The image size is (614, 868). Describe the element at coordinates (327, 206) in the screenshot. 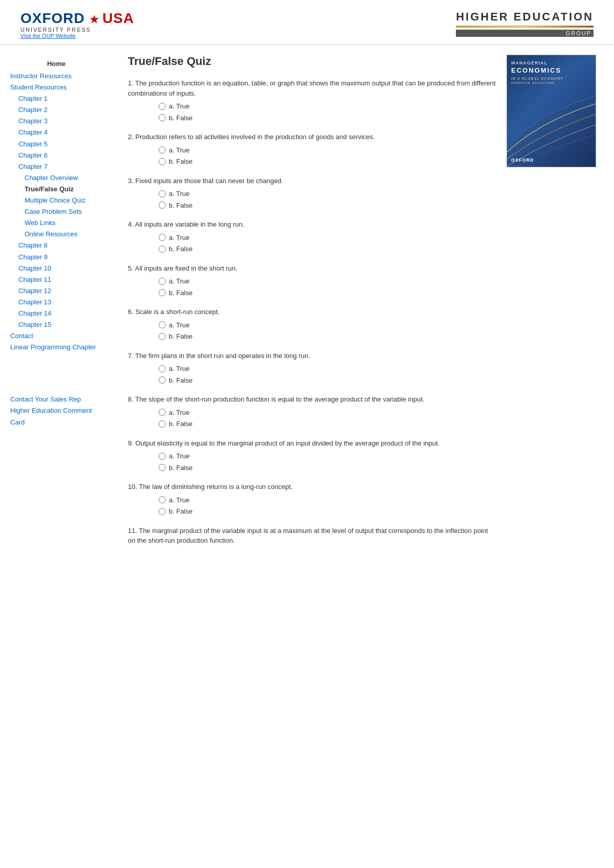

I see `question-3-option-b: b. False` at that location.